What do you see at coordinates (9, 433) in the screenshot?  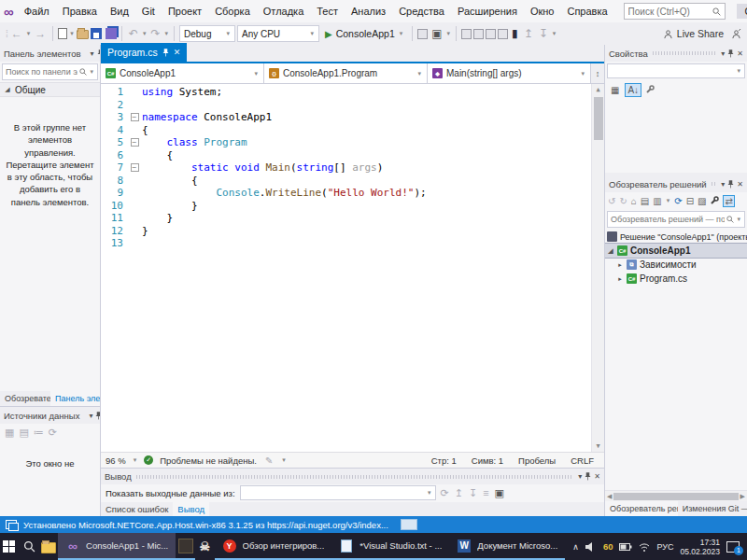 I see `add-data-source-icon: ▦` at bounding box center [9, 433].